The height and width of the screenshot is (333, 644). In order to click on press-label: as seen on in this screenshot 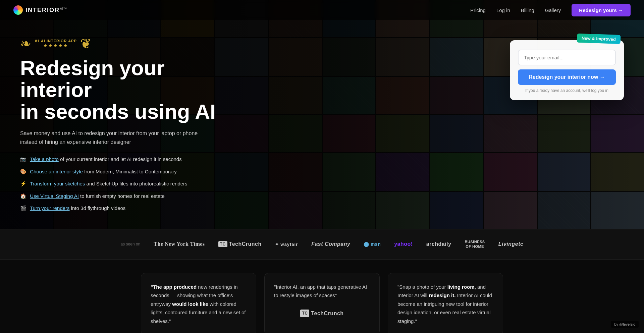, I will do `click(131, 244)`.